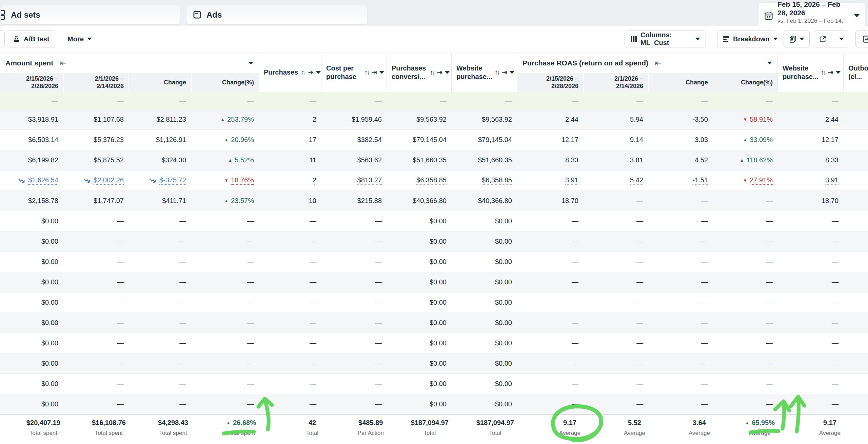 The width and height of the screenshot is (868, 444). I want to click on column-header-website-purchase-roas: Website purchase... ↑↓⇥, so click(810, 73).